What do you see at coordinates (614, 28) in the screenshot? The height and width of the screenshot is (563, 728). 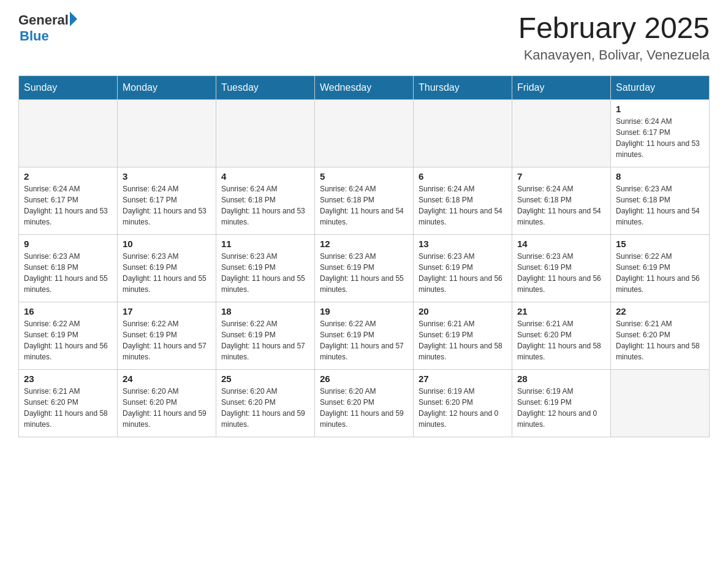 I see `month-title: February 2025` at bounding box center [614, 28].